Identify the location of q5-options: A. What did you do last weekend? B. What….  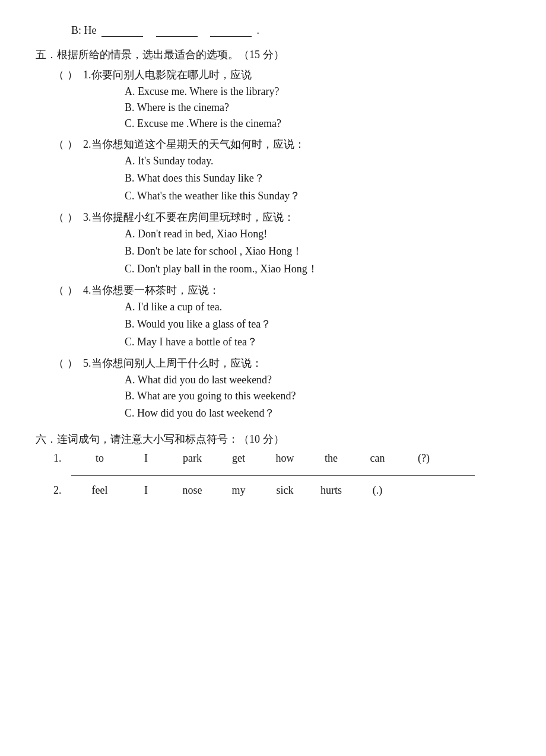
(273, 397).